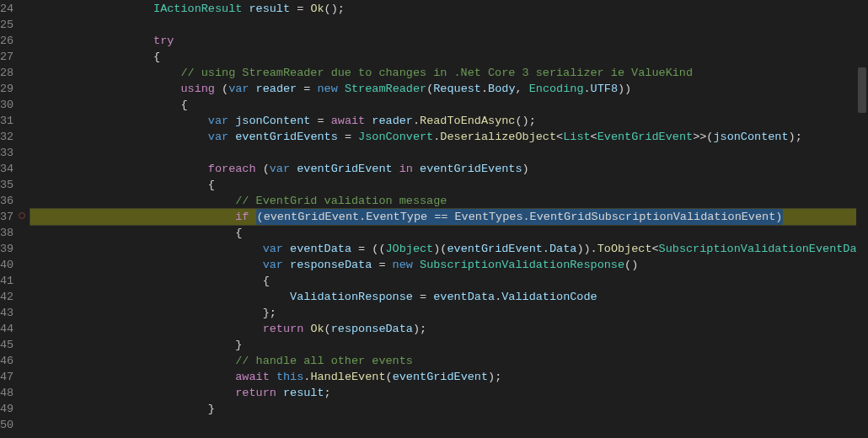  What do you see at coordinates (7, 217) in the screenshot?
I see `line-number: 37` at bounding box center [7, 217].